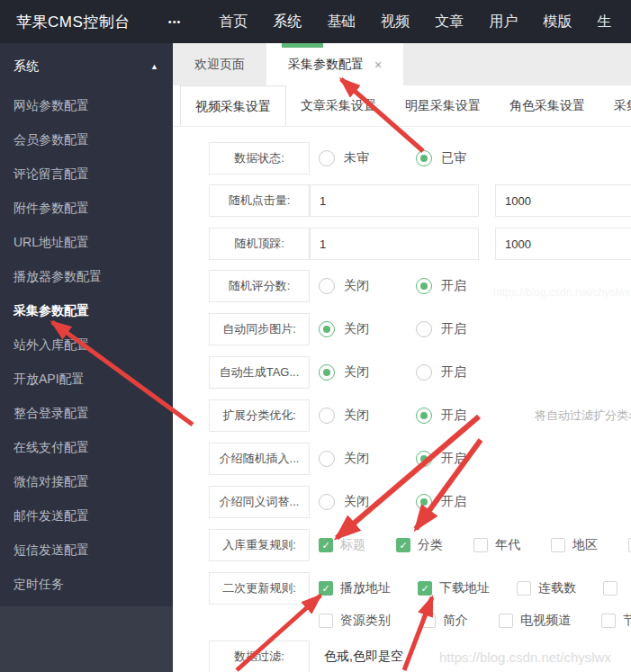 This screenshot has height=672, width=631. Describe the element at coordinates (557, 22) in the screenshot. I see `nav-item-template: 模版` at that location.